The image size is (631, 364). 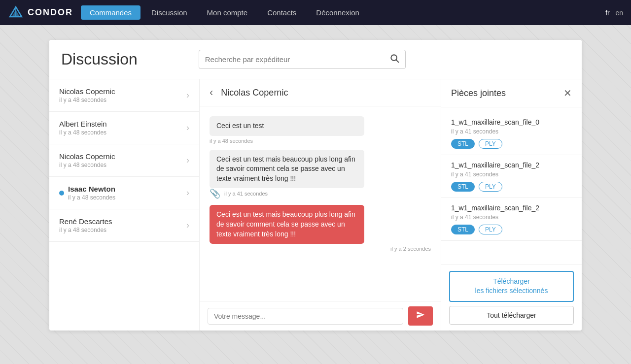 I want to click on ply-badge-2: PLY, so click(x=491, y=187).